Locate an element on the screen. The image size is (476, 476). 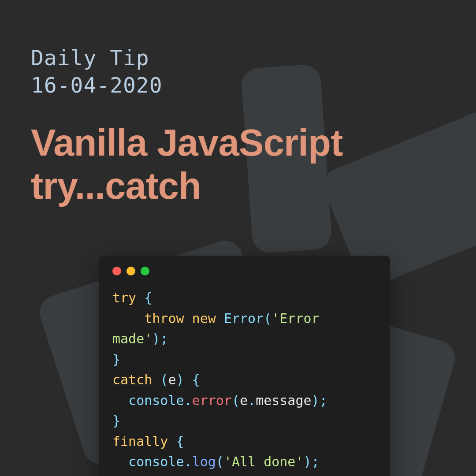
class-error: Error is located at coordinates (244, 318).